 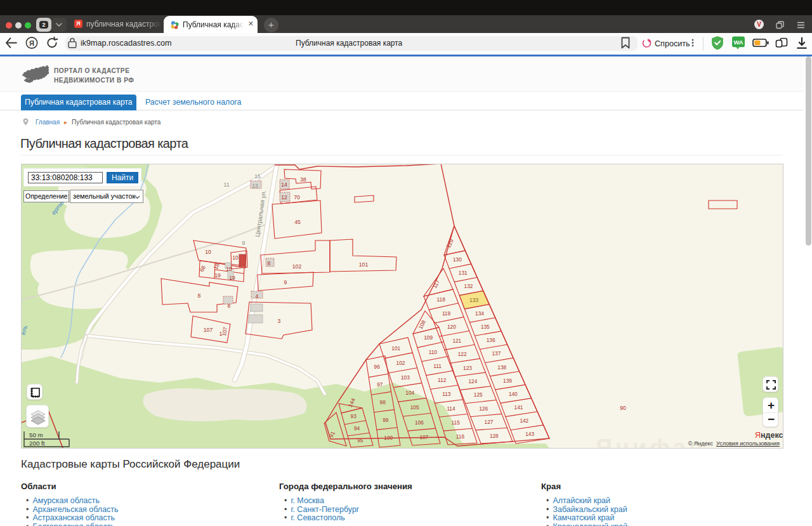 I want to click on svg-text: 116, so click(x=461, y=437).